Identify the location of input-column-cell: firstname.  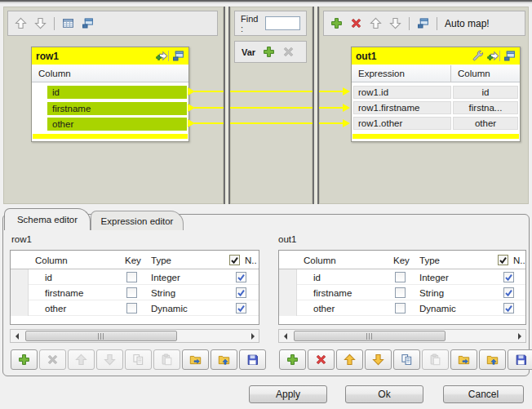
(117, 109).